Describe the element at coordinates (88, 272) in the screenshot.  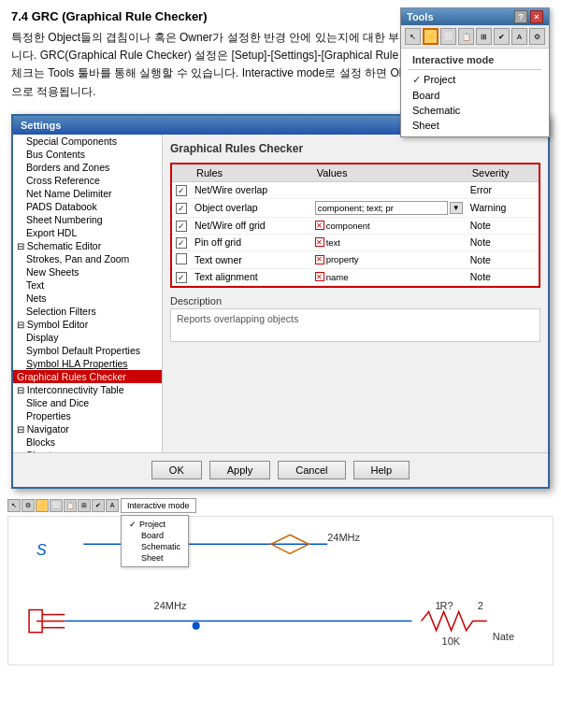
I see `tree-new-sheets: New Sheets` at that location.